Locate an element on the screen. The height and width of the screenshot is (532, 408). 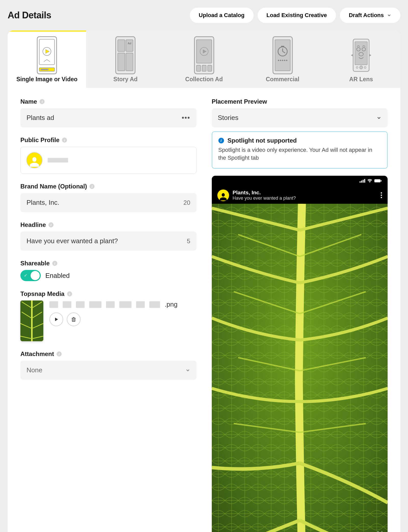
tab-label: Single Image or Video is located at coordinates (47, 79).